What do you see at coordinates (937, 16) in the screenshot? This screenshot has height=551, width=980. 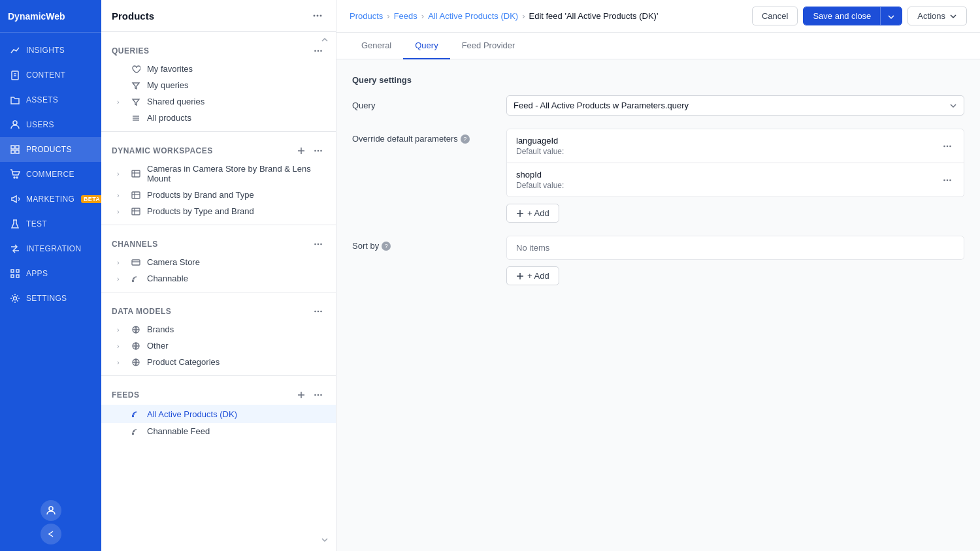 I see `actions-button: Actions` at bounding box center [937, 16].